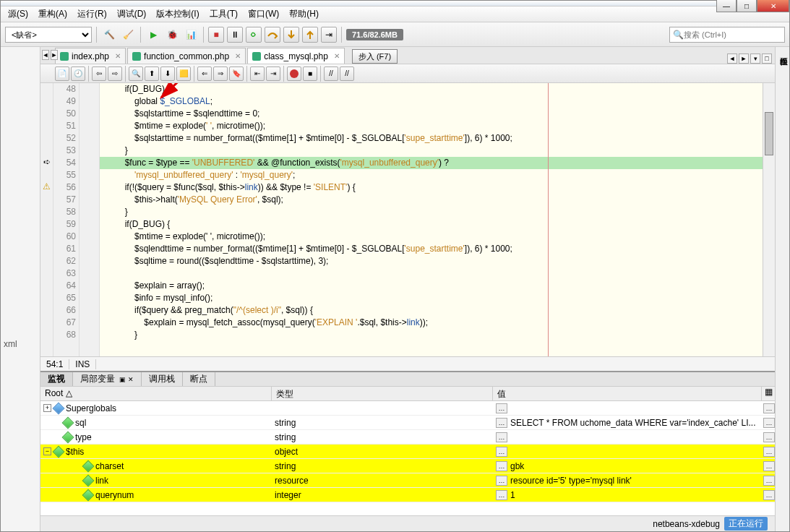  Describe the element at coordinates (186, 56) in the screenshot. I see `tab-function-common-php: function_common.php✕` at that location.